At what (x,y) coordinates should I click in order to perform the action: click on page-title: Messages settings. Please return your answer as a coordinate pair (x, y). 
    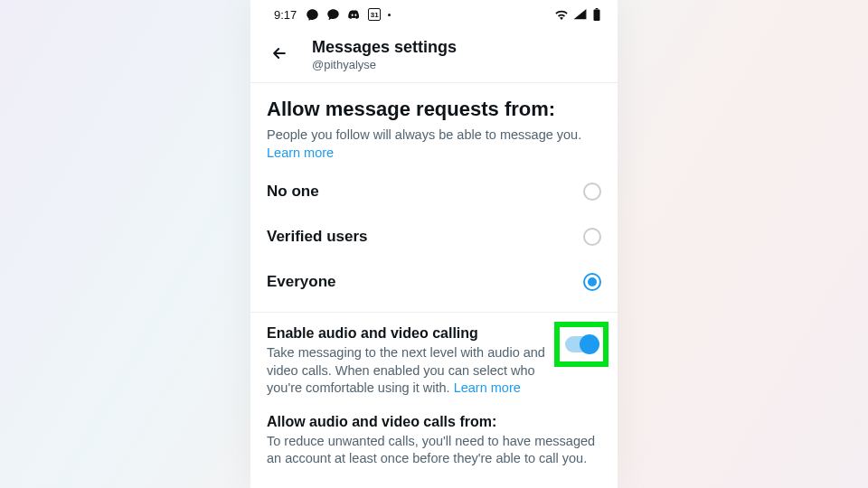
    Looking at the image, I should click on (384, 47).